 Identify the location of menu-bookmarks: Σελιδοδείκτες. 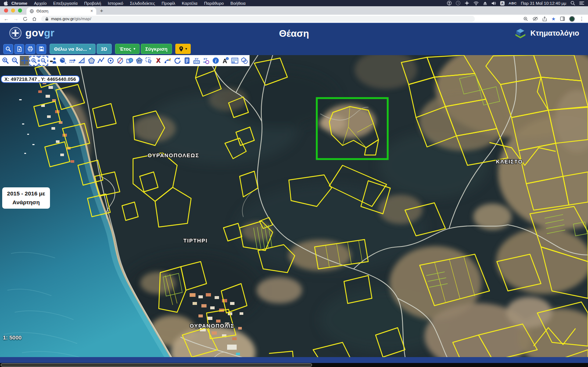
(142, 3).